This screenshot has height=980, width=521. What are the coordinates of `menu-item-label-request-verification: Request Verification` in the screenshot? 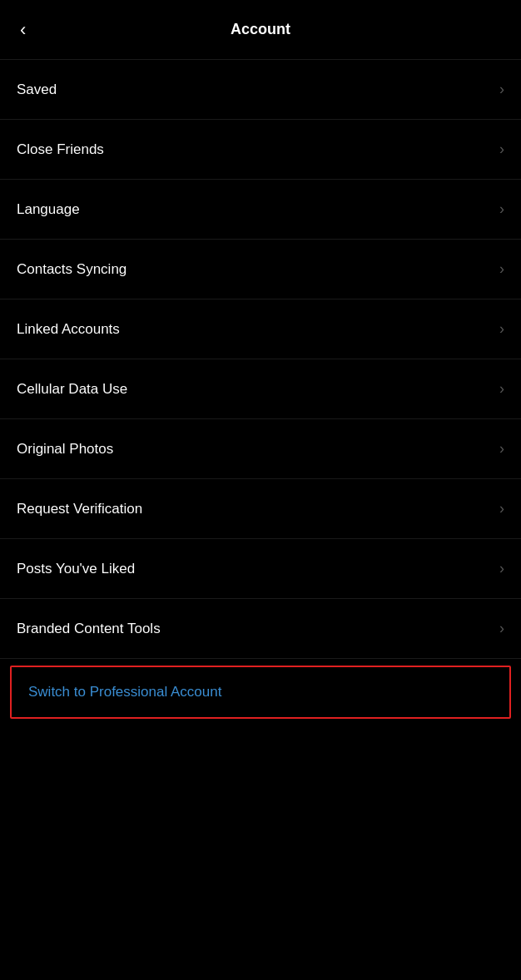 It's located at (80, 509).